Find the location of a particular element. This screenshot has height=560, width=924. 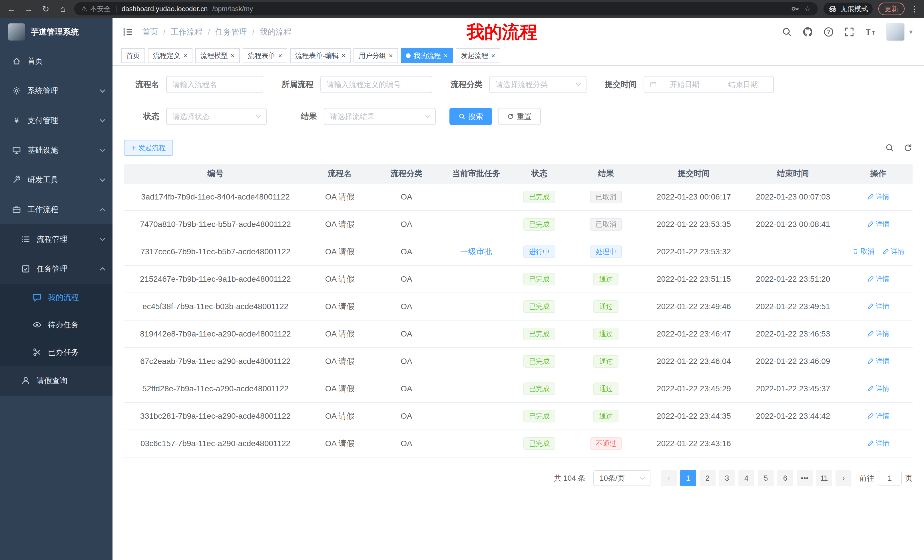

sidebar-item-devtools: 研发工具 is located at coordinates (56, 180).